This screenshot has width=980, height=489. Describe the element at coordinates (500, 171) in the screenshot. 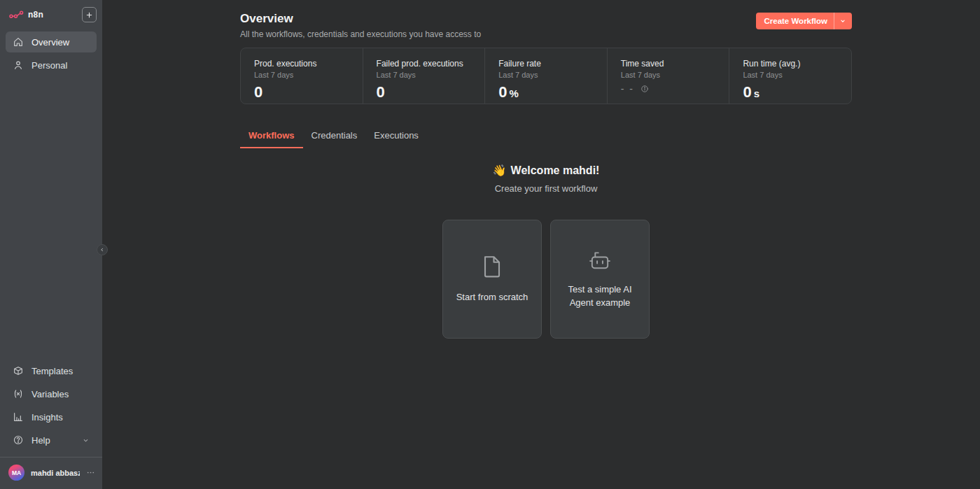

I see `waving-hand-emoji: 👋` at that location.